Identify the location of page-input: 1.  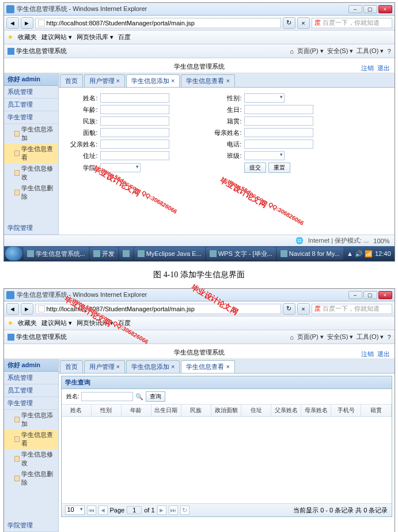
(134, 510).